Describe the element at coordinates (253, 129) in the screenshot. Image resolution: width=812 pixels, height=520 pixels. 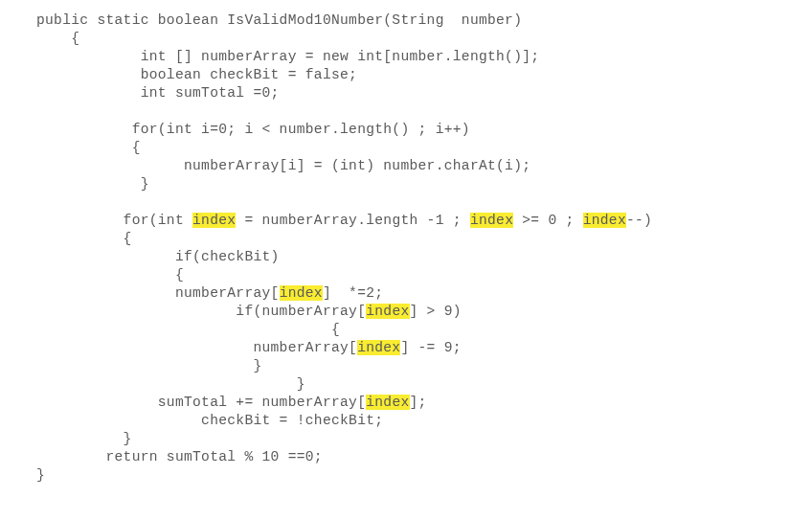
I see `code-line: for(int i=0; i < number.length() ; i++)` at that location.